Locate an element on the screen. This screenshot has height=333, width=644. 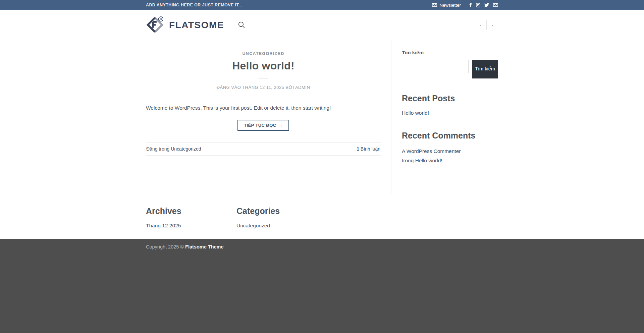
search-icon is located at coordinates (241, 25).